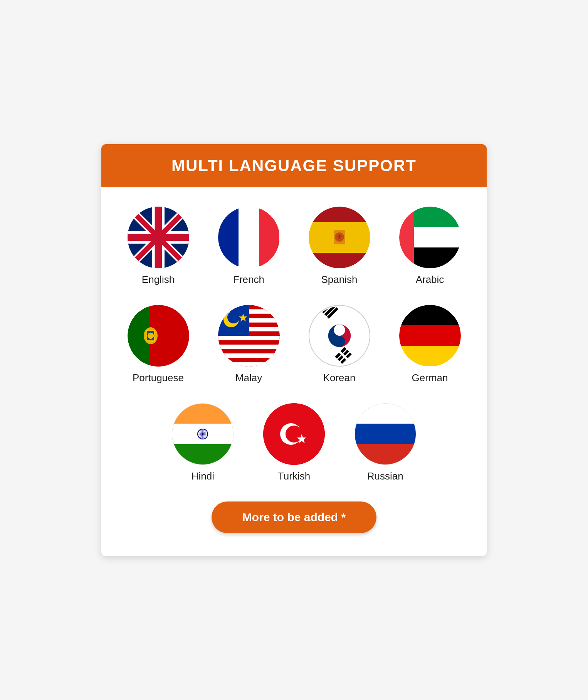 The width and height of the screenshot is (588, 700). What do you see at coordinates (430, 378) in the screenshot?
I see `language-label-german: German` at bounding box center [430, 378].